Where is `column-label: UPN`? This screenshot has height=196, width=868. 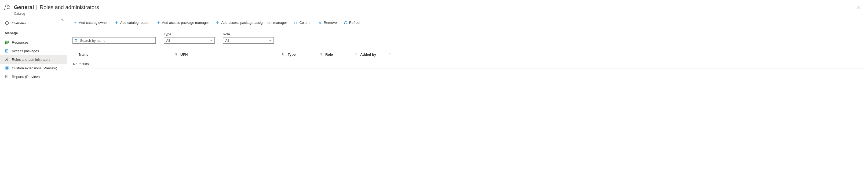 column-label: UPN is located at coordinates (184, 54).